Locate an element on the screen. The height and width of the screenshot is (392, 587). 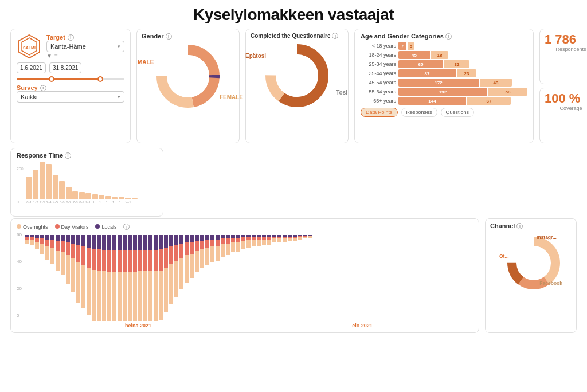
chevron-down-icon: ▾ is located at coordinates (119, 46).